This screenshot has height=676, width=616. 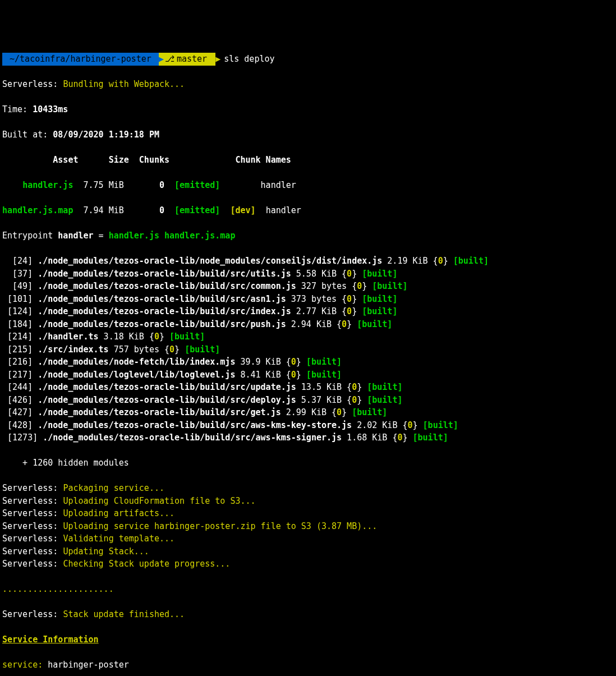 I want to click on module-line: [214] ./handler.ts 3.18 KiB {0} [built], so click(x=308, y=337).